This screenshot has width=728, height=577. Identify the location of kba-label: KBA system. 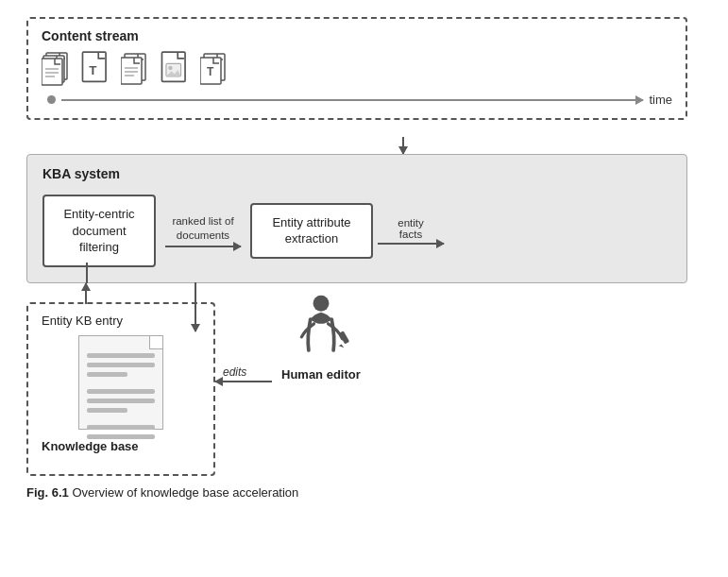
(357, 174).